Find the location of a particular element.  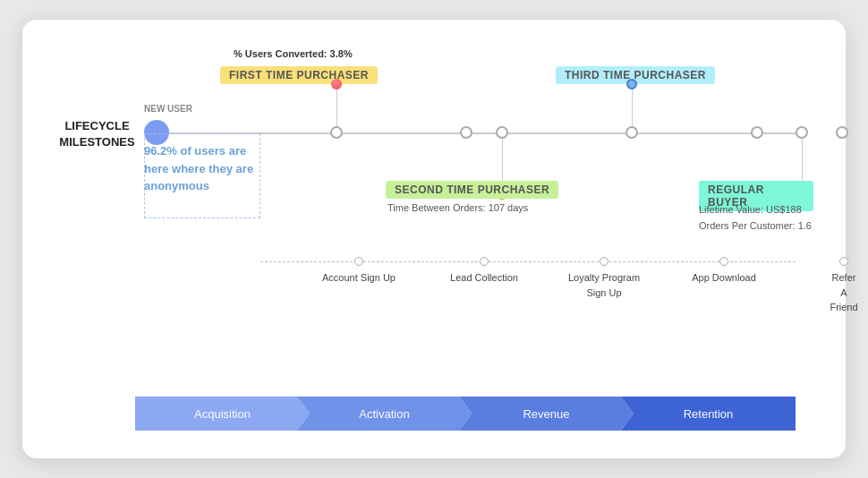

bottom-label-5: Refer A Friend is located at coordinates (843, 293).